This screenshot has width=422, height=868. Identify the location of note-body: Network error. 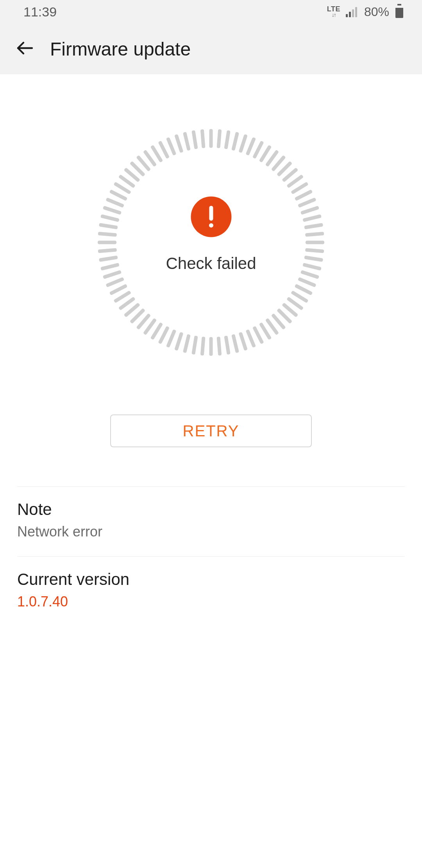
(211, 532).